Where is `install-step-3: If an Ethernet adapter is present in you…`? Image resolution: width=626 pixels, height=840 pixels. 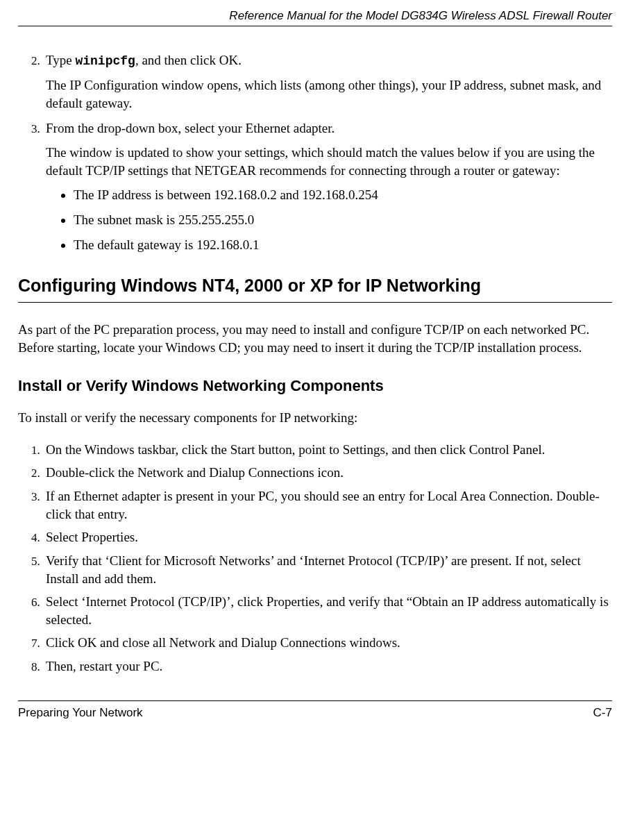 install-step-3: If an Ethernet adapter is present in you… is located at coordinates (328, 505).